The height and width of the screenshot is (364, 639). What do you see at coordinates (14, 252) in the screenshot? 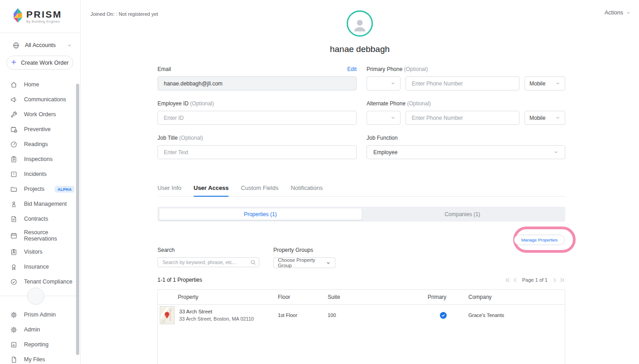
I see `badge-icon` at bounding box center [14, 252].